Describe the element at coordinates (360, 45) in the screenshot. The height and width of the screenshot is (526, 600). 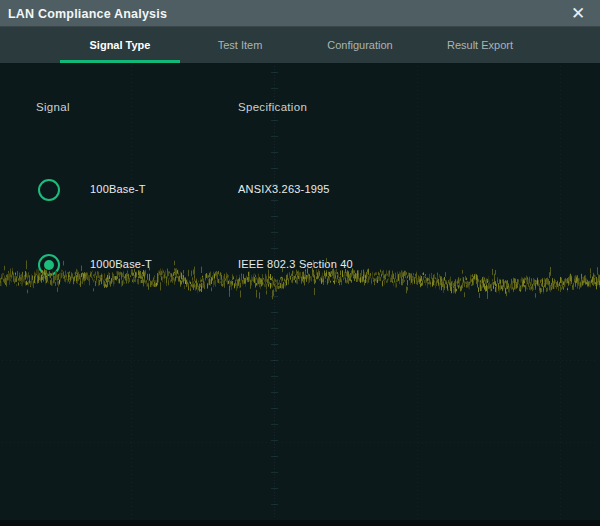
I see `tab-label: Configuration` at that location.